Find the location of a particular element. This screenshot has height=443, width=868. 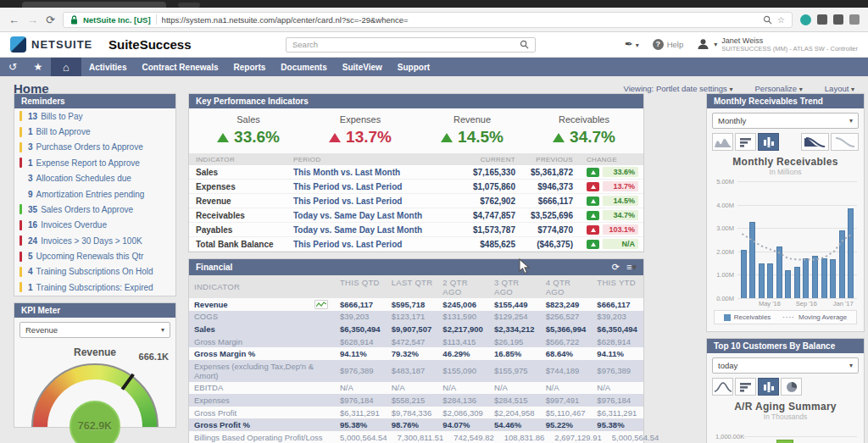

financial-row: Gross Margin$628,914$472,547$113,415$26,… is located at coordinates (416, 342).